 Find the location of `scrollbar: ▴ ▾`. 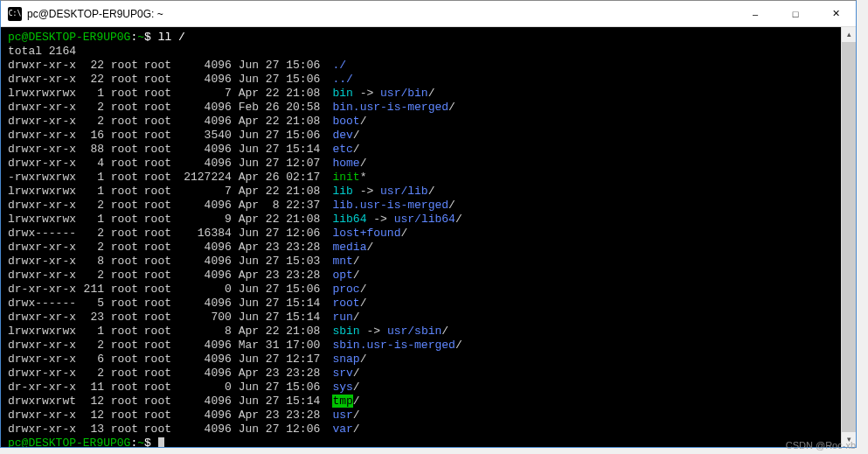

scrollbar: ▴ ▾ is located at coordinates (848, 237).